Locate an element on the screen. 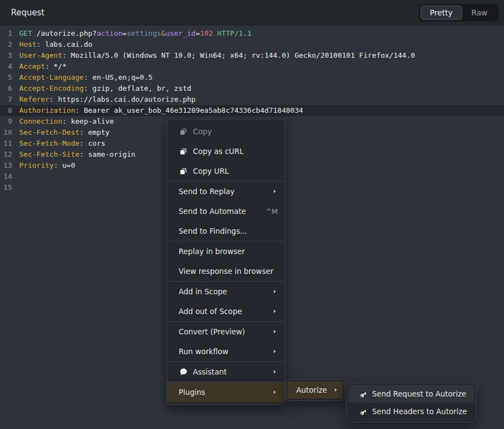 The height and width of the screenshot is (429, 504). code-line-1: 1GET /autorize.php?action=settings&user_… is located at coordinates (252, 34).